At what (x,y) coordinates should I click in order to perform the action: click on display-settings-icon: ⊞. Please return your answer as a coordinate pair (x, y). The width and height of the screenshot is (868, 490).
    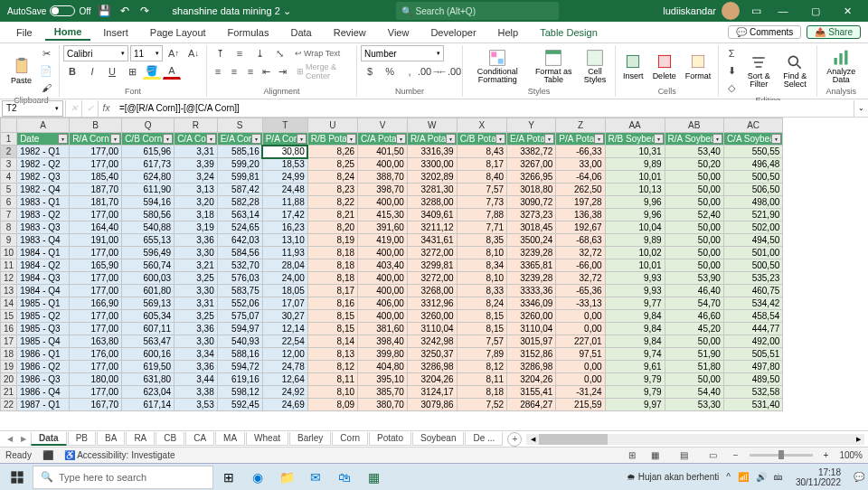
    Looking at the image, I should click on (632, 456).